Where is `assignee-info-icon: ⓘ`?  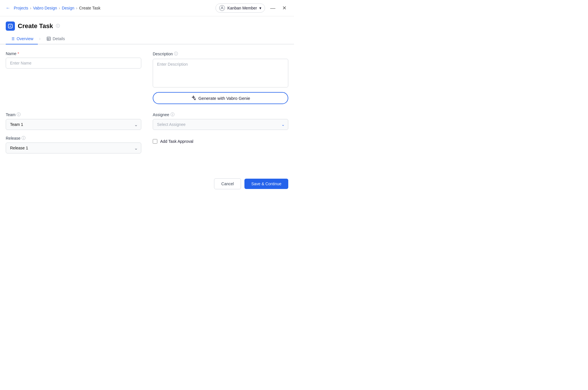
assignee-info-icon: ⓘ is located at coordinates (173, 115).